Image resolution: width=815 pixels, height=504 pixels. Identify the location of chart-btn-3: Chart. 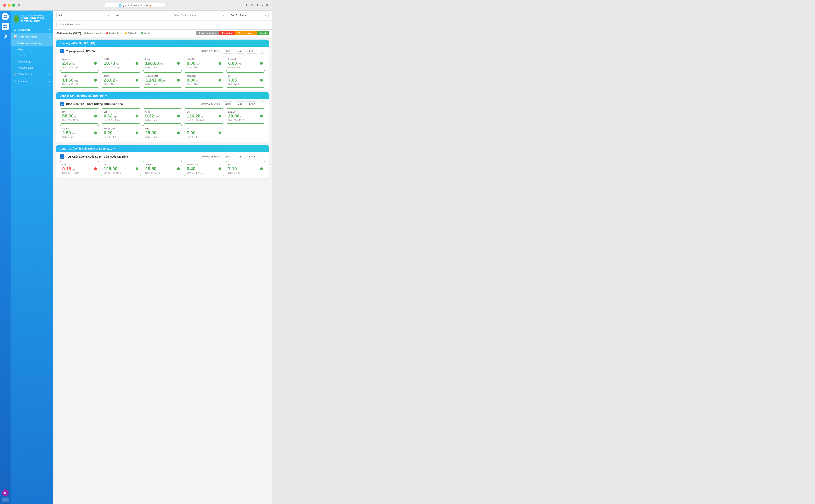
(227, 157).